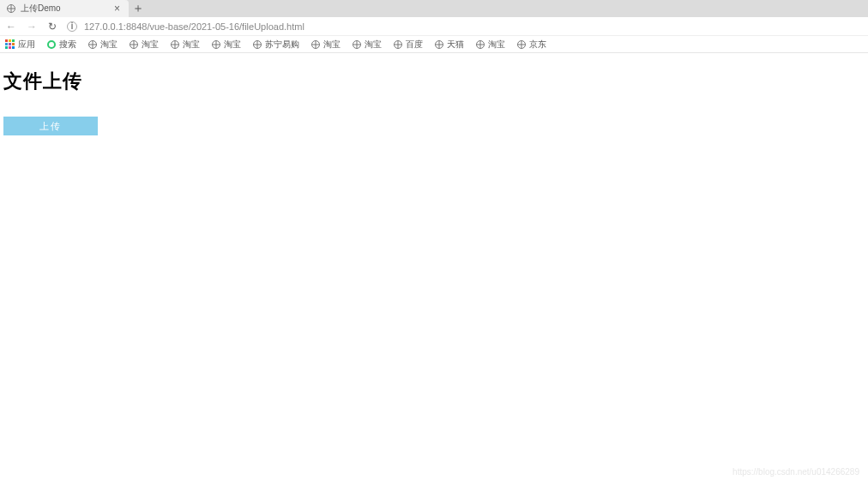  I want to click on page-title: 文件上传, so click(434, 81).